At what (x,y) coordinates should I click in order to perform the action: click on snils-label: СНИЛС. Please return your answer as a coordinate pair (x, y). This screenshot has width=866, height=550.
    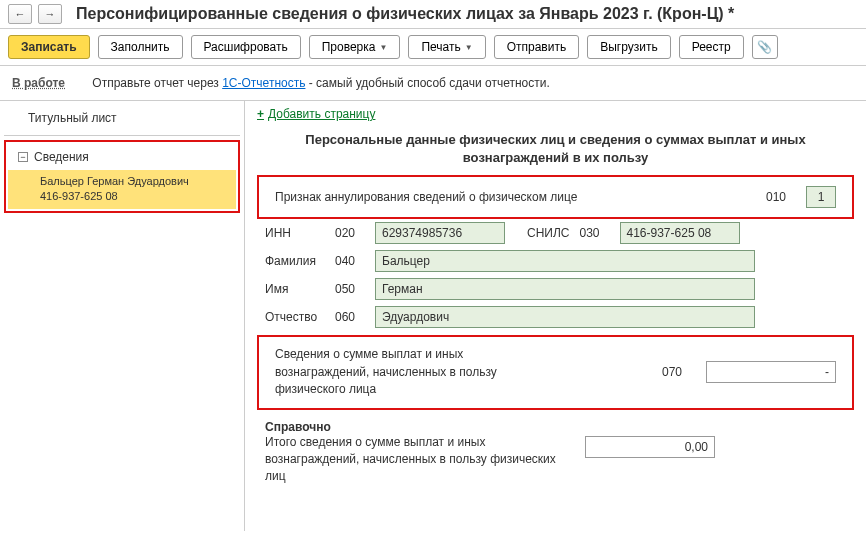
    Looking at the image, I should click on (548, 233).